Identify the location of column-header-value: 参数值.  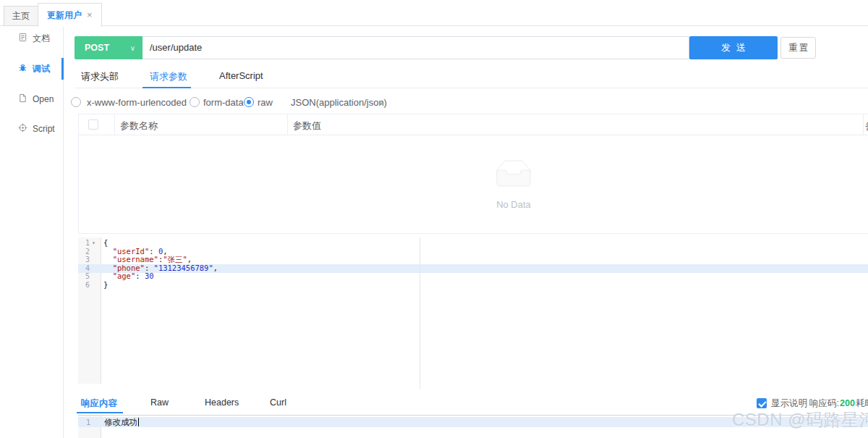
(307, 126).